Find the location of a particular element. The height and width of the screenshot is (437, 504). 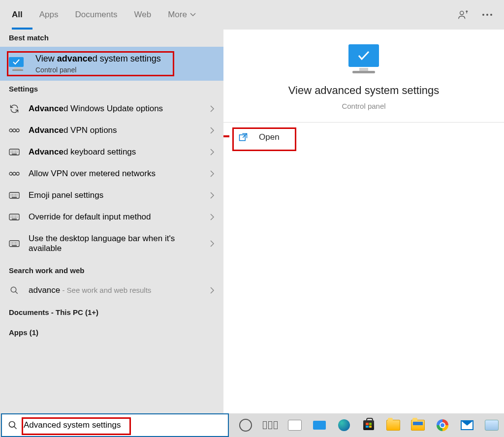

task-view-button is located at coordinates (270, 425).